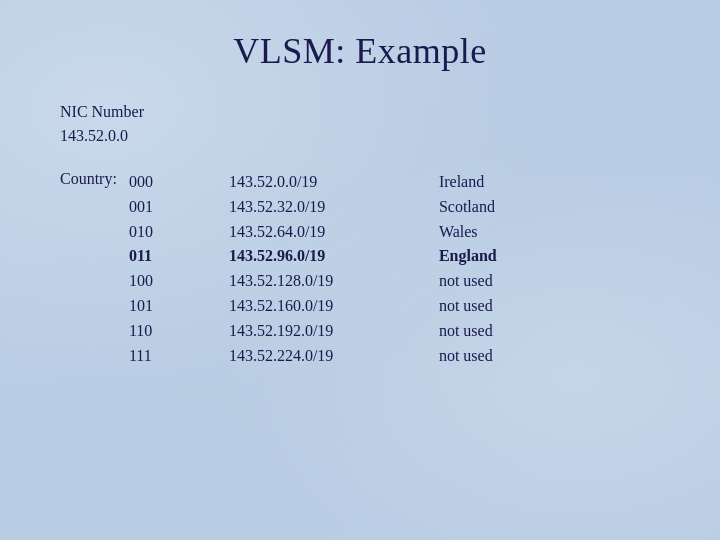  What do you see at coordinates (314, 356) in the screenshot?
I see `address-row: 143.52.224.0/19` at bounding box center [314, 356].